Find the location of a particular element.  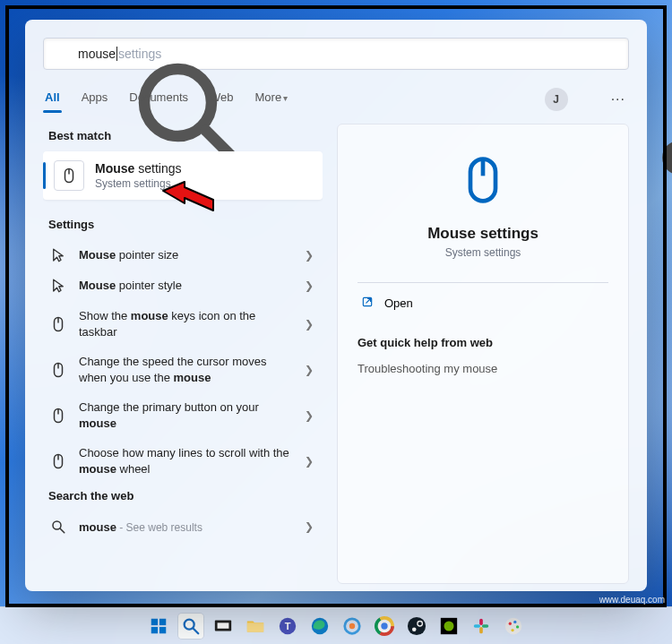

web-result: mouse - See web results ❯ is located at coordinates (183, 527).